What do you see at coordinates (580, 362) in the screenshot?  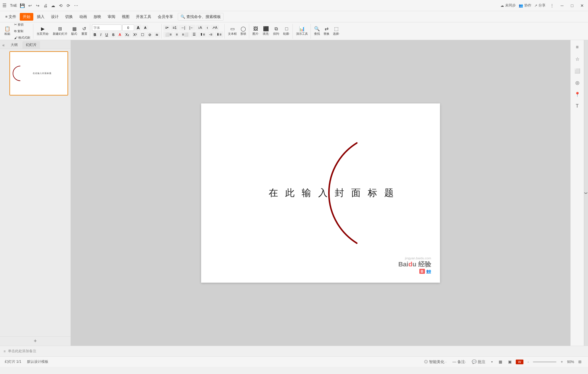 I see `fit-button: ⊞` at bounding box center [580, 362].